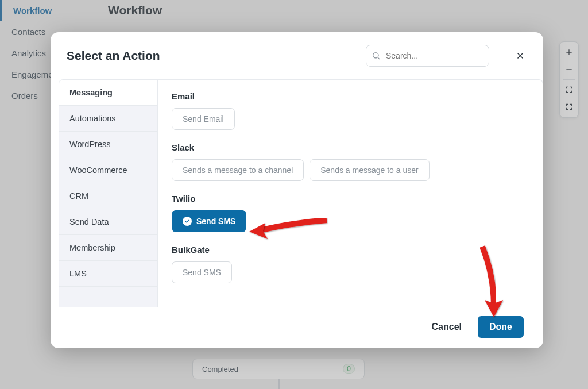 The image size is (588, 389). What do you see at coordinates (108, 170) in the screenshot?
I see `category-woocommerce: WooCommerce` at bounding box center [108, 170].